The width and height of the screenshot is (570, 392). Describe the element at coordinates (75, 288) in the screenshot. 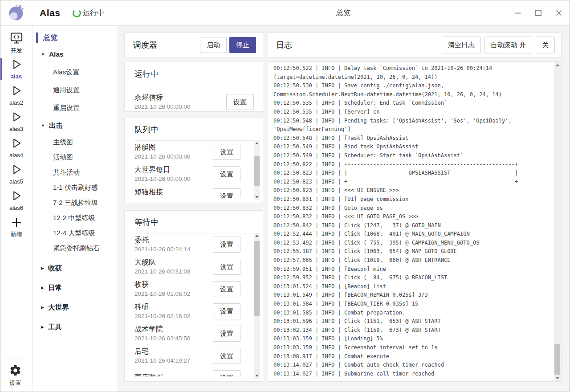

I see `menu-group-daily: ▶ 日常` at that location.